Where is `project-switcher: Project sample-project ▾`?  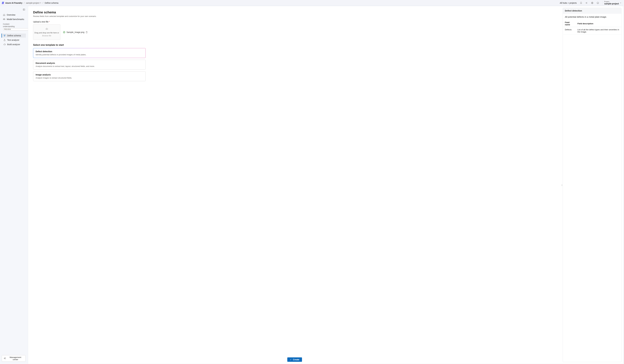
project-switcher: Project sample-project ▾ is located at coordinates (612, 3).